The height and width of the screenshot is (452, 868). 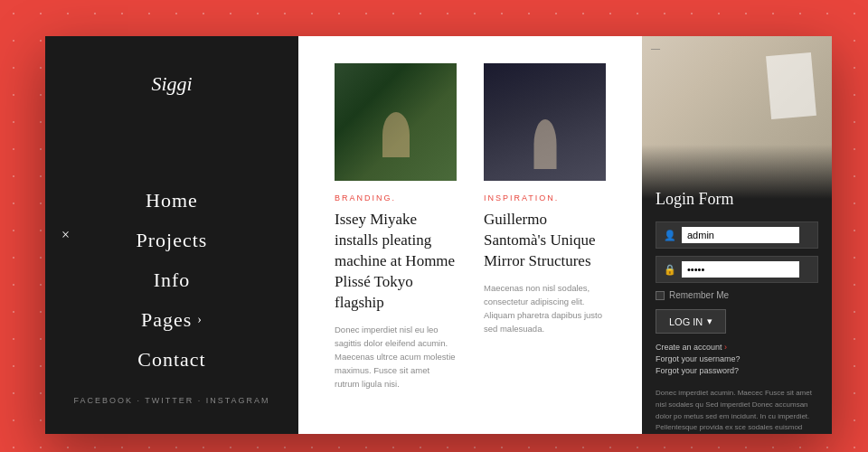 What do you see at coordinates (396, 198) in the screenshot?
I see `article-category-1: BRANDING.` at bounding box center [396, 198].